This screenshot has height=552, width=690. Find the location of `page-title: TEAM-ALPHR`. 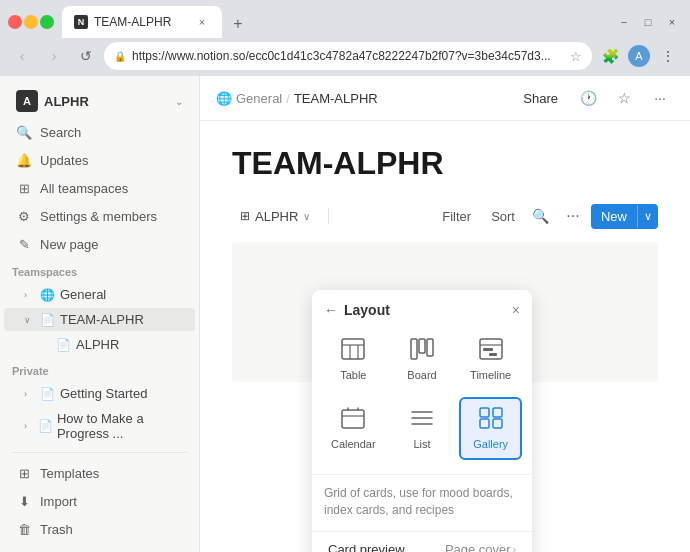

page-title: TEAM-ALPHR is located at coordinates (445, 164).